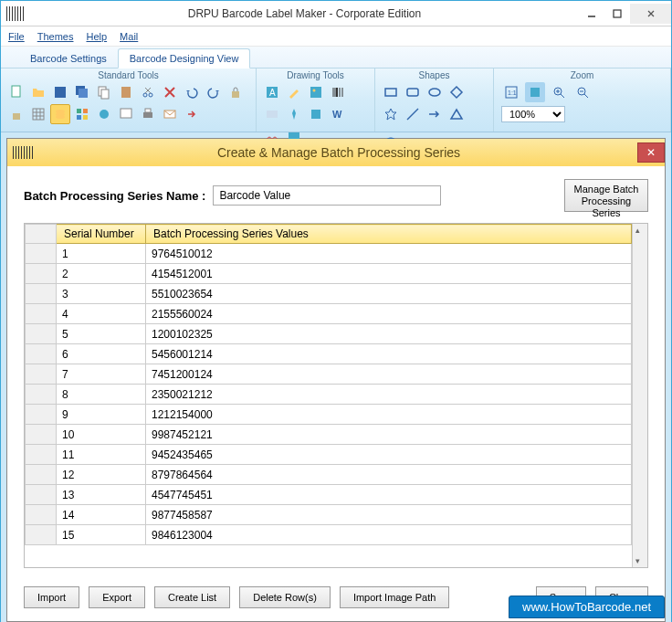  Describe the element at coordinates (192, 92) in the screenshot. I see `undo-icon` at that location.